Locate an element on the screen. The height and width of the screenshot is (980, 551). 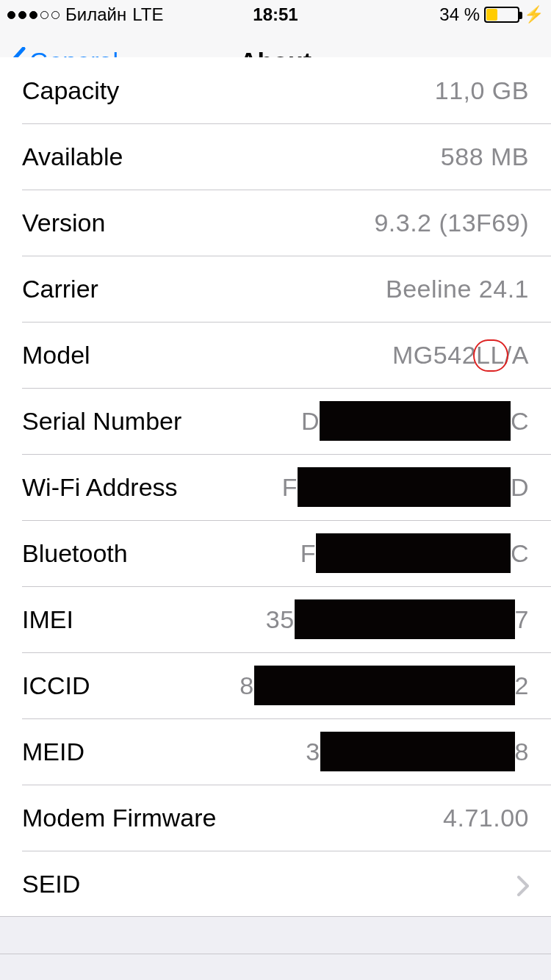
status-carrier: Билайн is located at coordinates (96, 15).